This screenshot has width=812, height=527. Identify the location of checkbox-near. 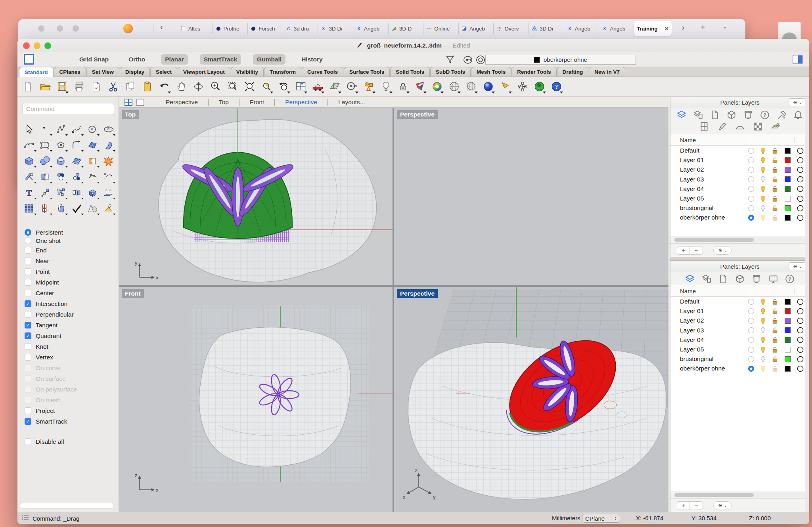
(28, 261).